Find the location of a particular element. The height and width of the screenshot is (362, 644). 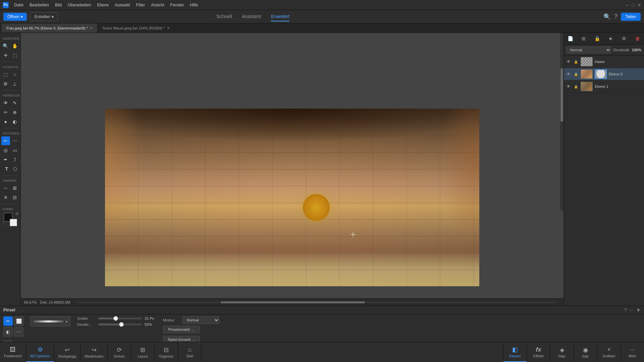

slice-tool: ⊞ is located at coordinates (15, 188).